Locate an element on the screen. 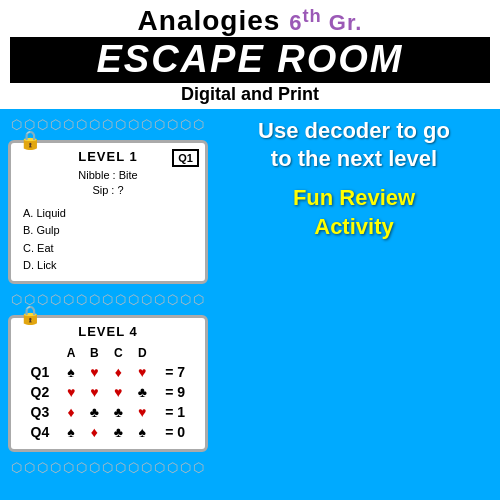 This screenshot has height=500, width=500. q3-label: Q3 is located at coordinates (40, 412).